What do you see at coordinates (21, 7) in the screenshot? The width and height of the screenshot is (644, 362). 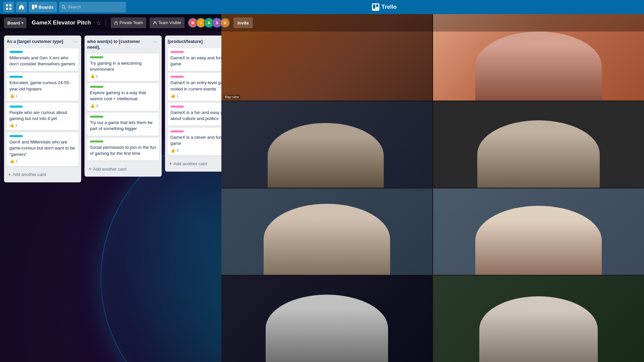 I see `home-button` at bounding box center [21, 7].